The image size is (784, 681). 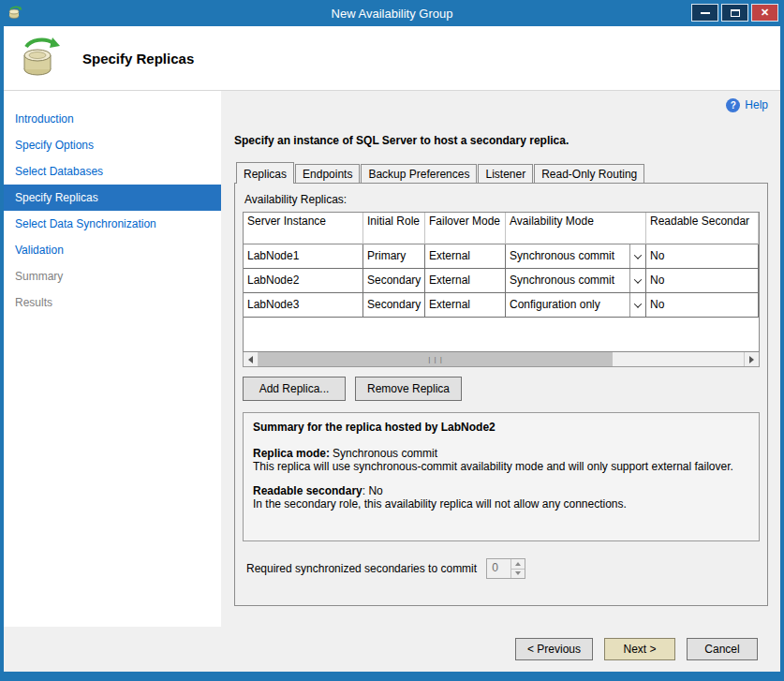 I want to click on availability-replicas-label: Availability Replicas:, so click(x=502, y=200).